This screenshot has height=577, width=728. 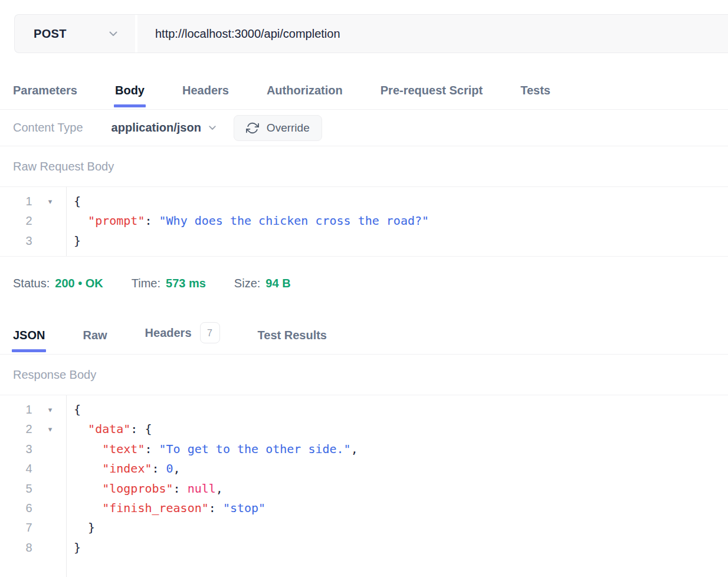 I want to click on tab-label: Headers, so click(x=169, y=333).